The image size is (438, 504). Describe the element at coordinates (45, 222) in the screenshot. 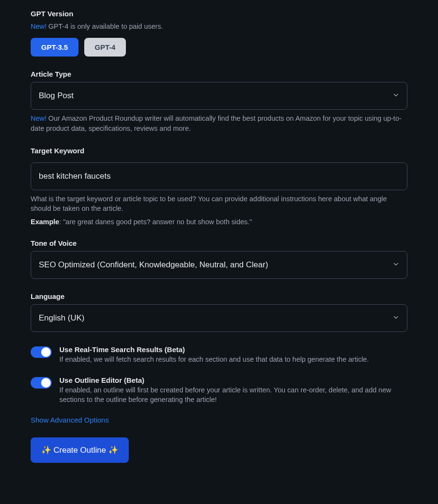

I see `example-label: Example` at that location.